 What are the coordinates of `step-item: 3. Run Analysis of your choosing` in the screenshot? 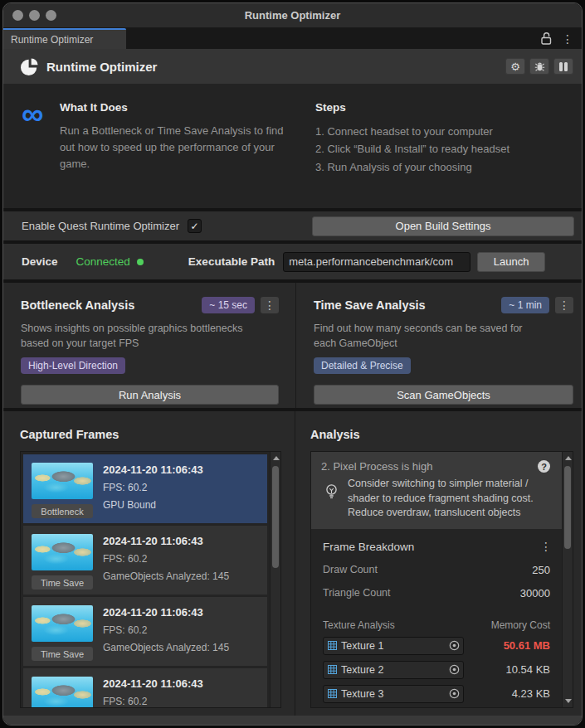 It's located at (440, 167).